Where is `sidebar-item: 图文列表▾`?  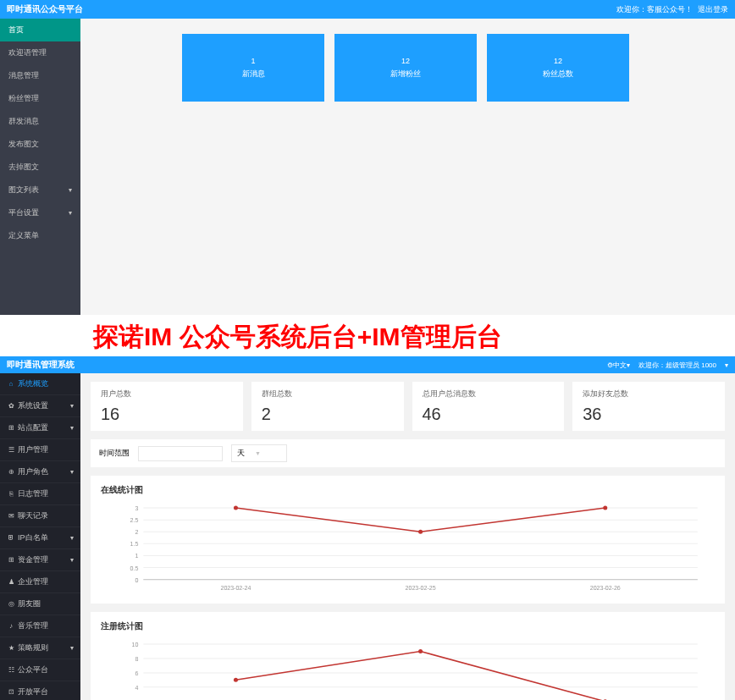
sidebar-item: 图文列表▾ is located at coordinates (41, 190).